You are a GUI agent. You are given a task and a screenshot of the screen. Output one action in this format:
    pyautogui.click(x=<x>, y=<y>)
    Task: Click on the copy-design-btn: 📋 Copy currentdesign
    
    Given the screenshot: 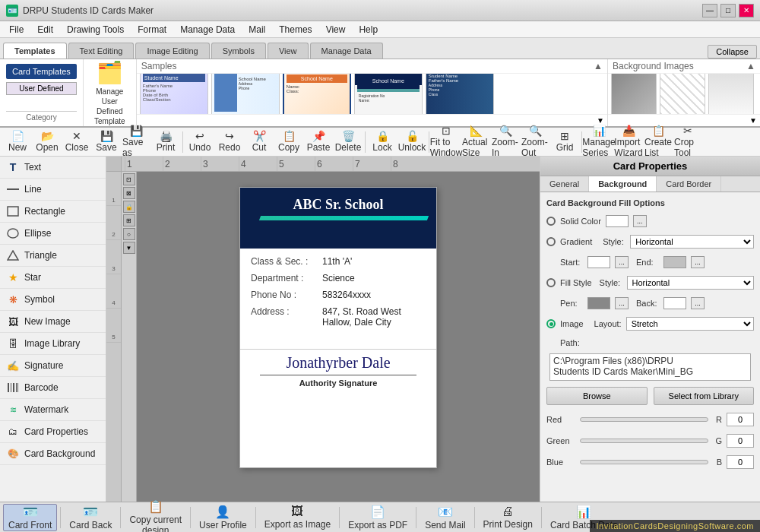 What is the action you would take?
    pyautogui.click(x=155, y=518)
    